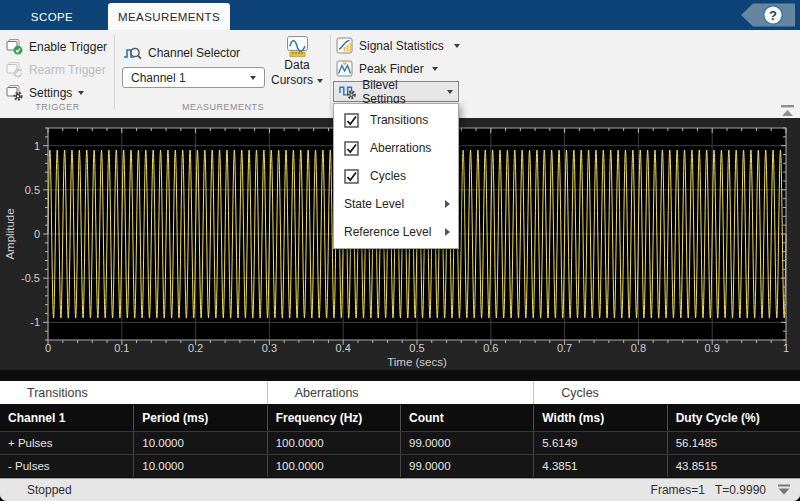  Describe the element at coordinates (58, 107) in the screenshot. I see `trigger-section-label: TRIGGER` at that location.